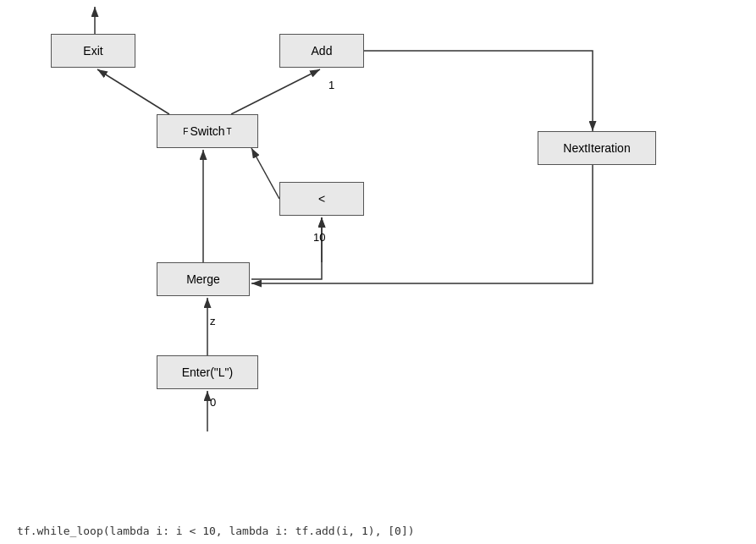 This screenshot has width=756, height=544. I want to click on edge-label-one: 1, so click(332, 85).